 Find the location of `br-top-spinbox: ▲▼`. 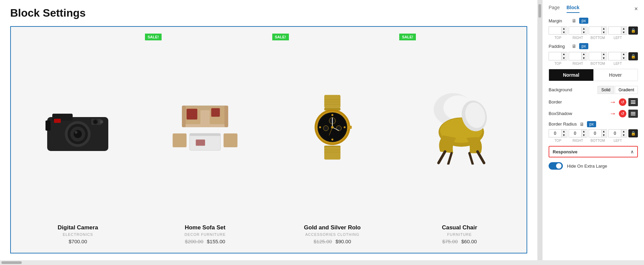

br-top-spinbox: ▲▼ is located at coordinates (558, 133).